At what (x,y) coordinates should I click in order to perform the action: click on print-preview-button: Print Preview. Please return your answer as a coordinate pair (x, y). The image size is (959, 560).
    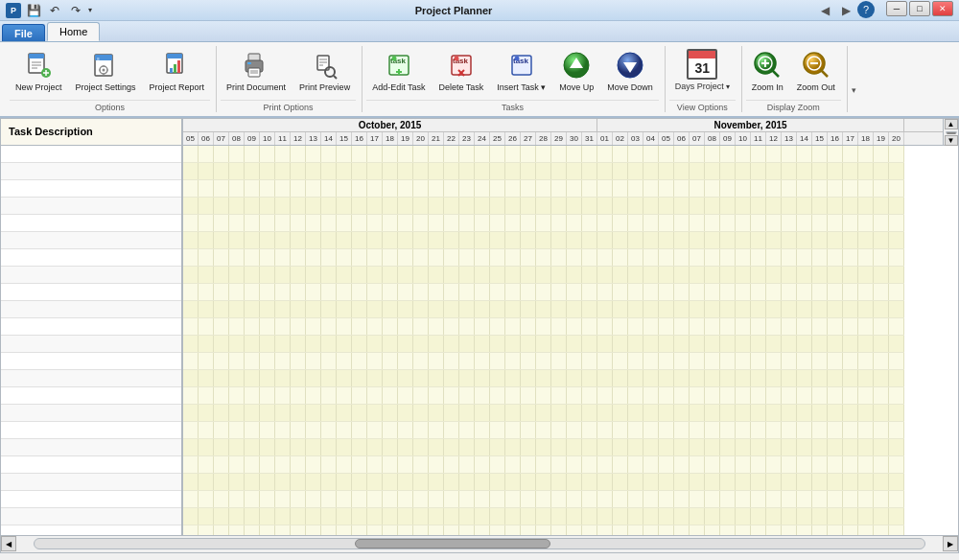
    Looking at the image, I should click on (324, 71).